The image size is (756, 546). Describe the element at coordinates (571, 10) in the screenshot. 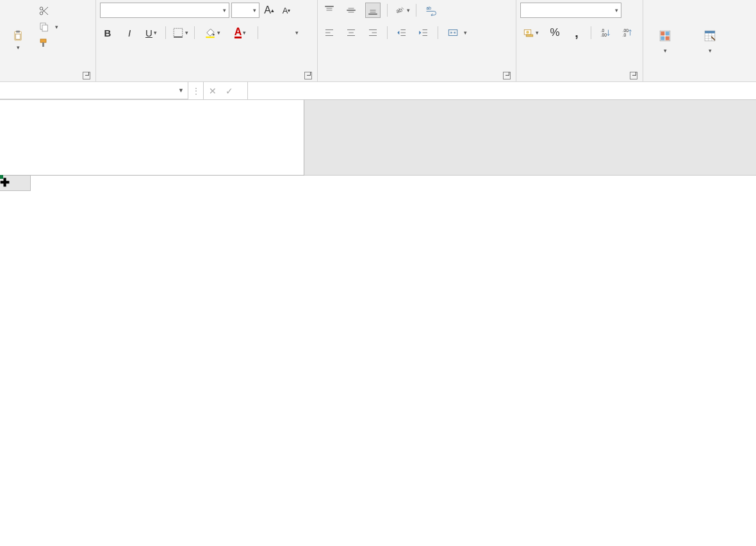

I see `number-format-select: ▾` at that location.